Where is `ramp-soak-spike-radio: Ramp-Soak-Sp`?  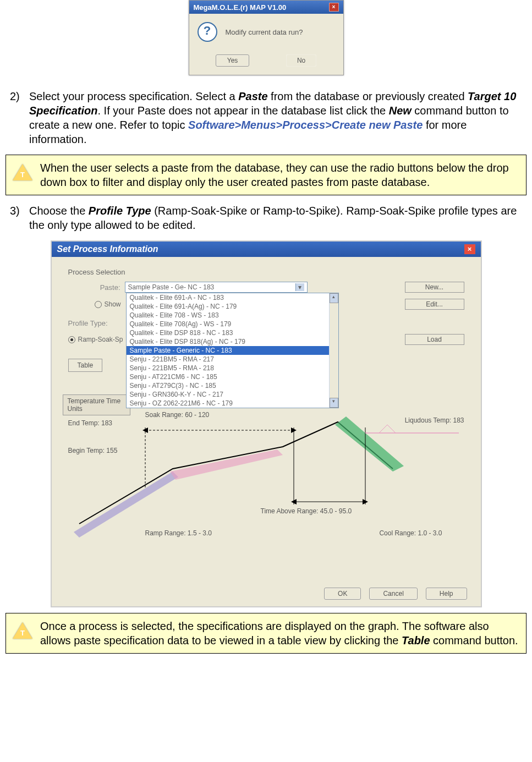
ramp-soak-spike-radio: Ramp-Soak-Sp is located at coordinates (96, 339).